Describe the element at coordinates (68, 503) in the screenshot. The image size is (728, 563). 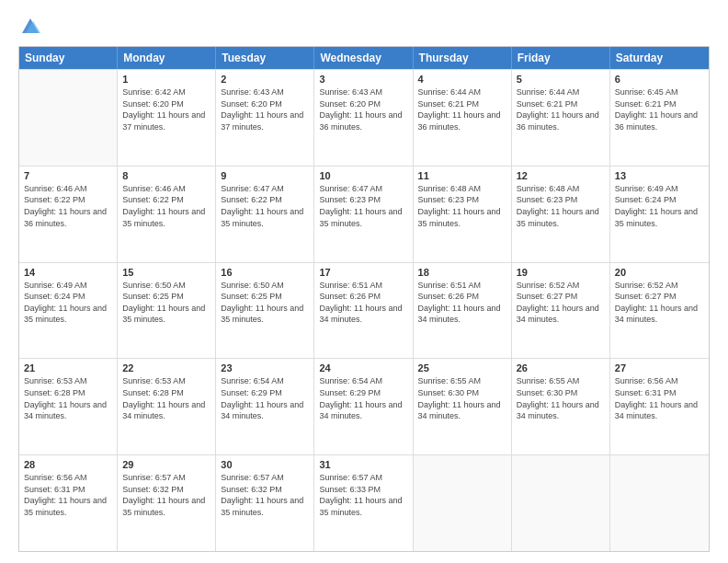
I see `calendar-cell: 28Sunrise: 6:56 AM Sunset: 6:31 PM Dayli…` at that location.